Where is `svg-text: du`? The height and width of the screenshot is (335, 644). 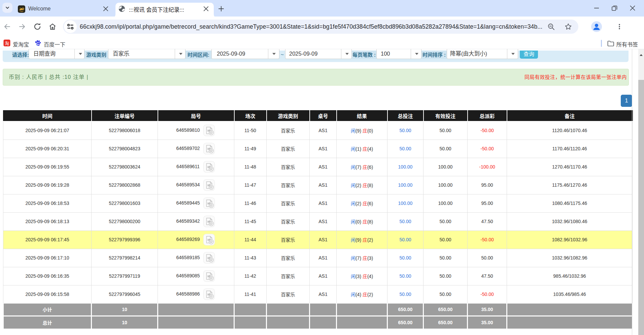 svg-text: du is located at coordinates (38, 44).